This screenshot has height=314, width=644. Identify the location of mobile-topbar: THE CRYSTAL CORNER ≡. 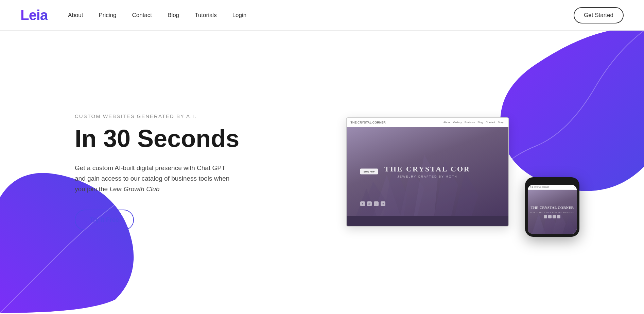
(552, 187).